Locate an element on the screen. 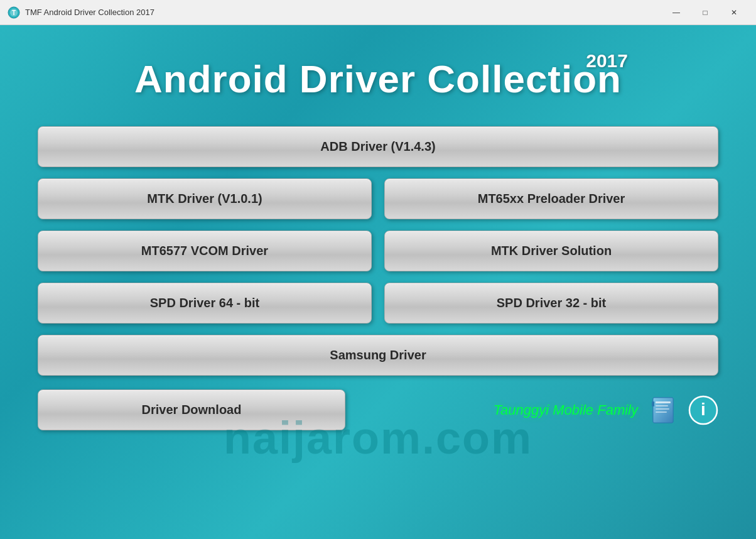 This screenshot has width=756, height=539. year-badge: 2017 is located at coordinates (607, 61).